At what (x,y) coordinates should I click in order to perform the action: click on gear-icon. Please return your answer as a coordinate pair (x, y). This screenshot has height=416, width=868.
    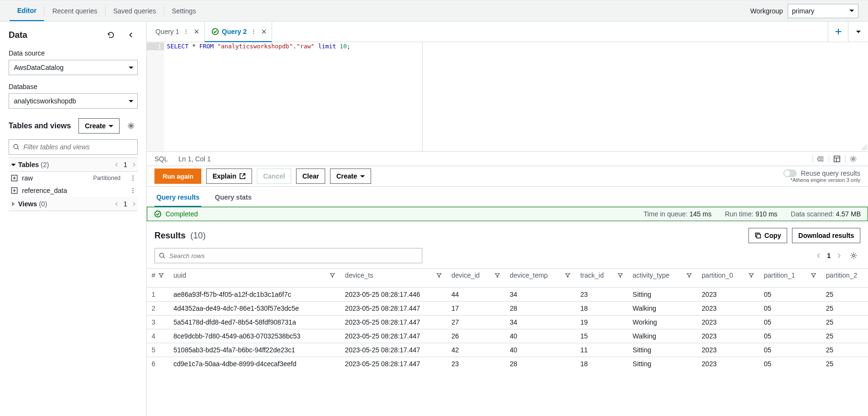
    Looking at the image, I should click on (853, 159).